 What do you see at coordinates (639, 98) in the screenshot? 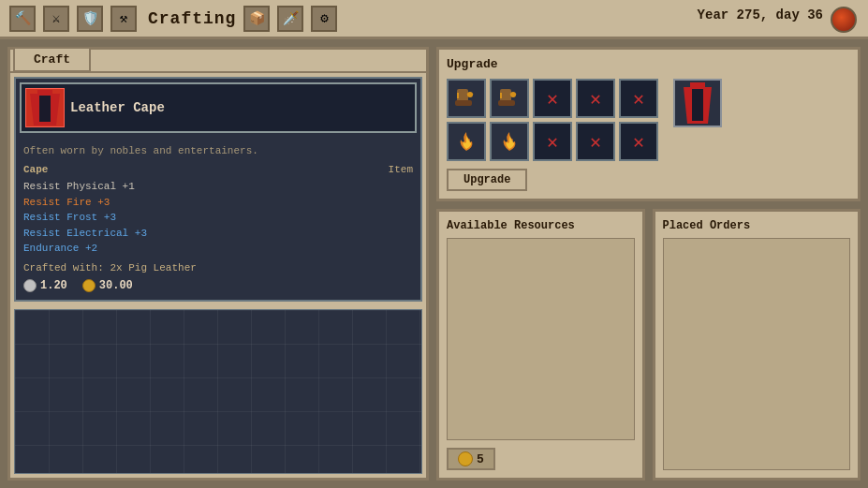
I see `upgrade-slot-0-4: ✕` at bounding box center [639, 98].